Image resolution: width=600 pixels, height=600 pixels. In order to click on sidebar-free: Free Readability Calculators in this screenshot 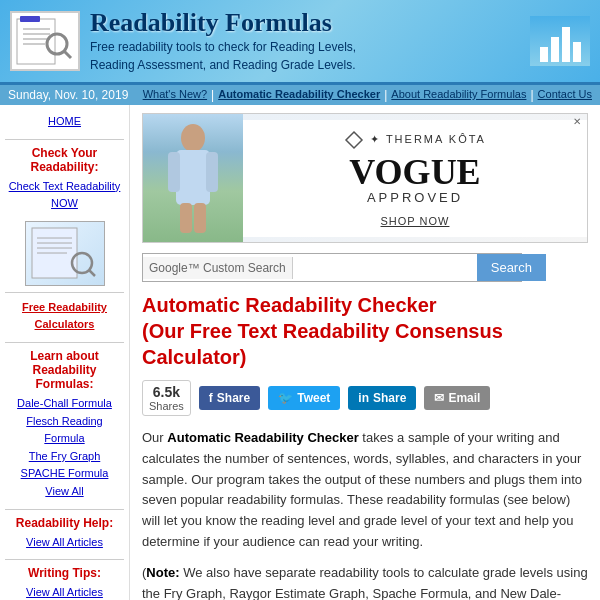, I will do `click(64, 316)`.